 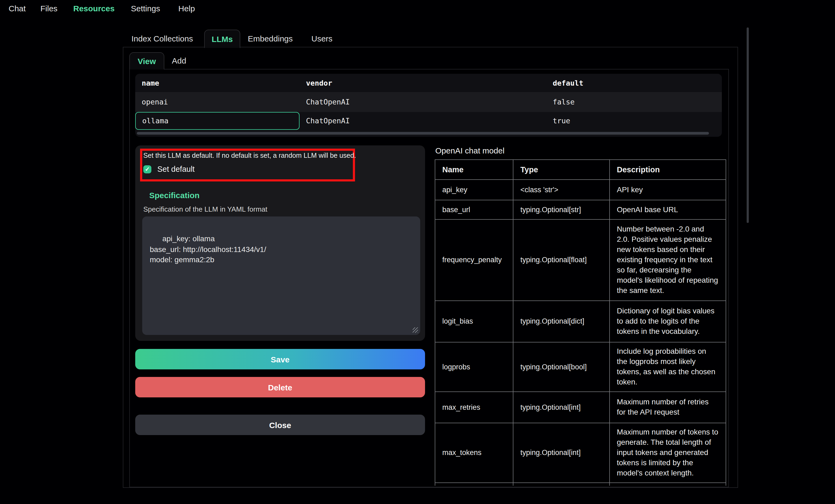 I want to click on specification-sublabel: Specification of the LLM in YAML format, so click(x=205, y=209).